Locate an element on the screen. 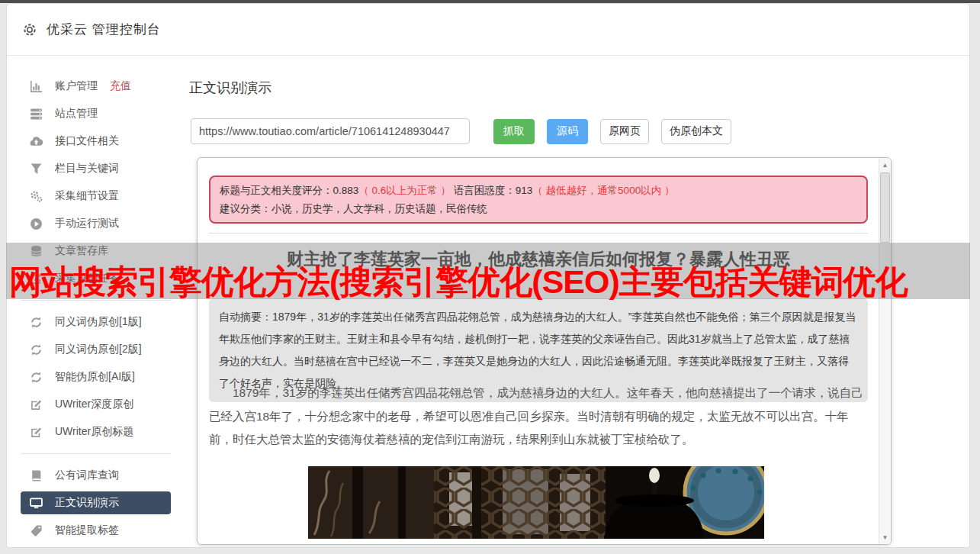  funnel-icon is located at coordinates (37, 169).